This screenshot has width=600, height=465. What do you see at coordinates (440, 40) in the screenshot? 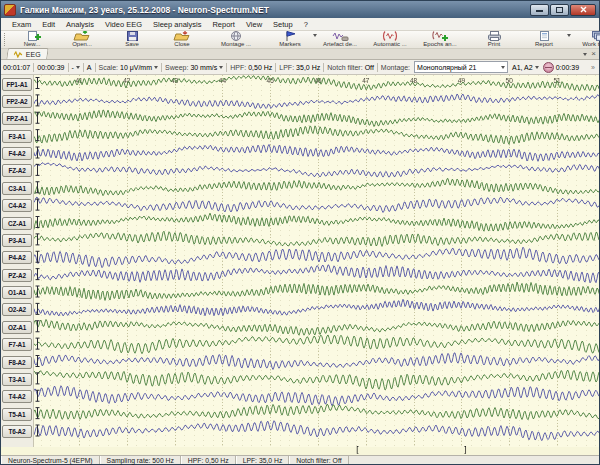
I see `epochs-an-button: Epochs an...` at bounding box center [440, 40].